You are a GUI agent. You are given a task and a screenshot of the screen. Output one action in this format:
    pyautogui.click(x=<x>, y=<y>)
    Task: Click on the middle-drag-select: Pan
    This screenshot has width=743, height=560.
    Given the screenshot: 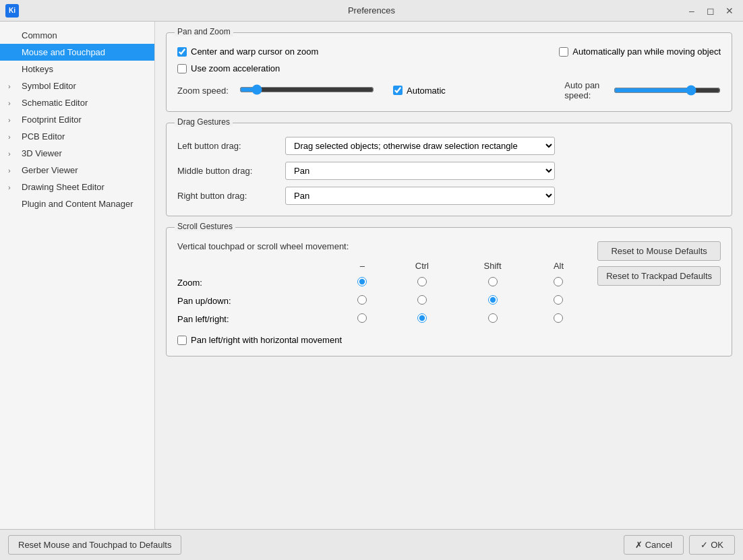 What is the action you would take?
    pyautogui.click(x=420, y=171)
    